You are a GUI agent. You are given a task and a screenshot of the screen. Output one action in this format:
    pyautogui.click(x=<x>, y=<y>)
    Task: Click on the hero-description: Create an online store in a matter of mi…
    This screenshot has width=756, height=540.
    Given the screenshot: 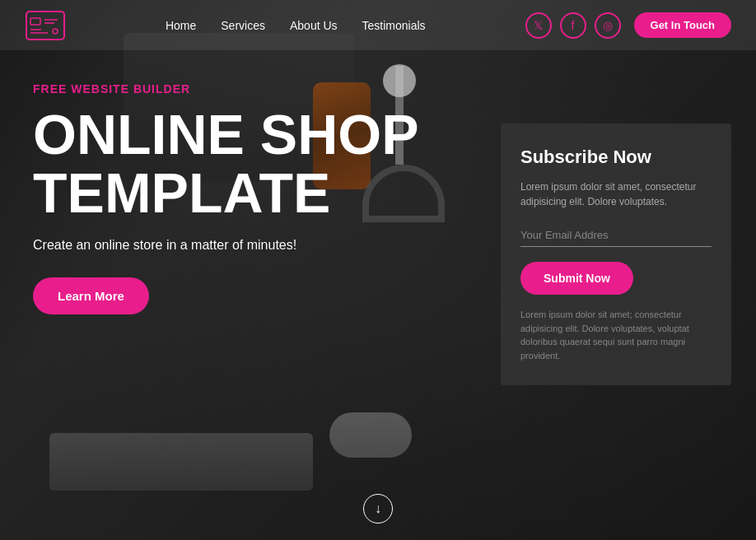 What is the action you would take?
    pyautogui.click(x=226, y=245)
    